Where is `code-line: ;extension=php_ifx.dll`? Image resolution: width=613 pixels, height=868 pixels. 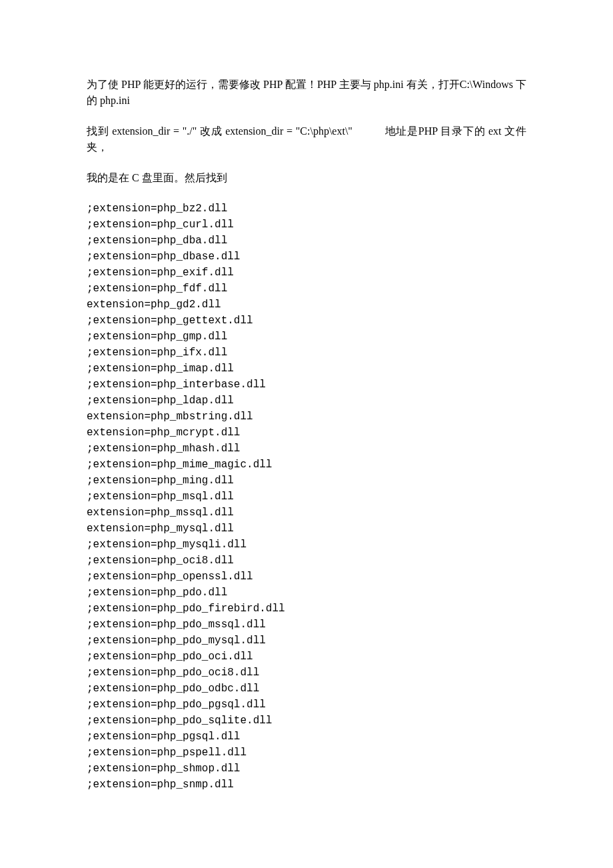
code-line: ;extension=php_ifx.dll is located at coordinates (306, 353).